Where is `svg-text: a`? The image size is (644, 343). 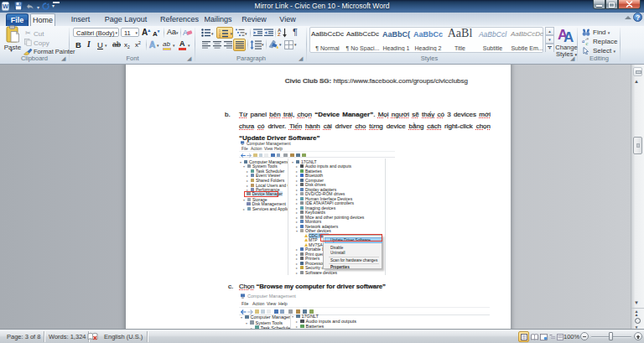
svg-text: a is located at coordinates (584, 40).